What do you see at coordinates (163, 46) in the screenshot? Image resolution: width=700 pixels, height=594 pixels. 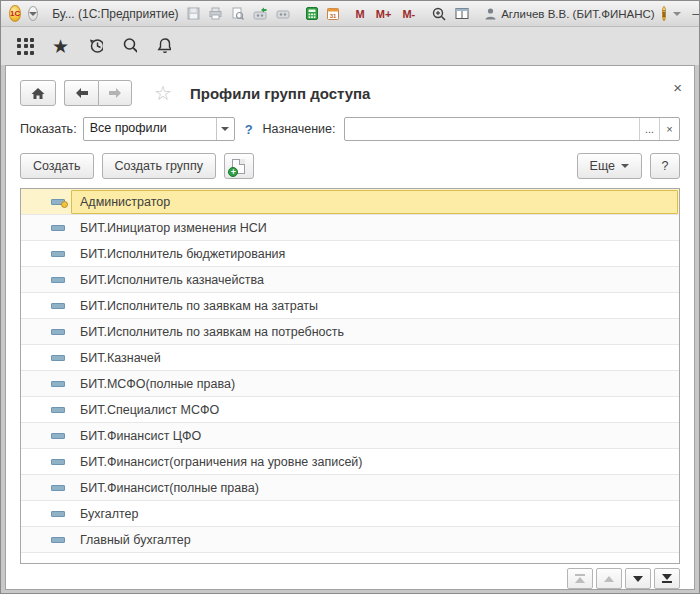 I see `notifications-bell-icon` at bounding box center [163, 46].